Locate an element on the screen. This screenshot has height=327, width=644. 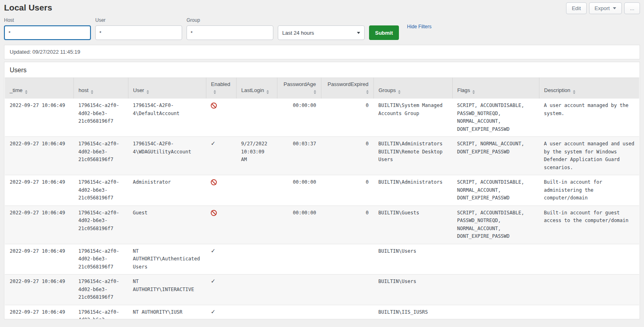
cell-user: NT AUTHORITY\INTERACTIVE is located at coordinates (167, 290).